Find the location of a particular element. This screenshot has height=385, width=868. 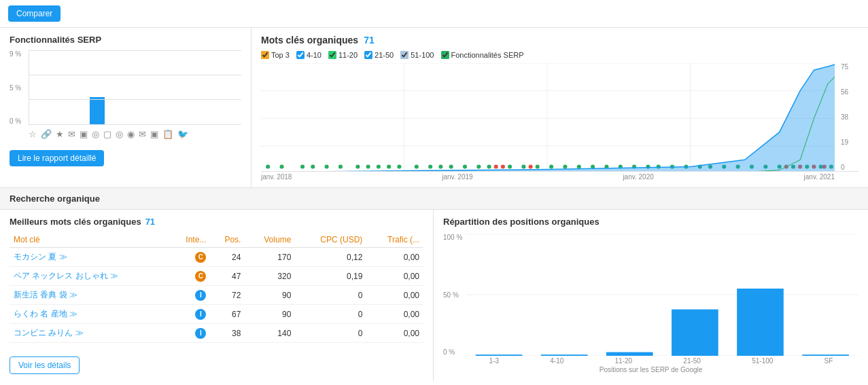

keyword-cell: モカシン 夏 ≫ is located at coordinates (90, 257).